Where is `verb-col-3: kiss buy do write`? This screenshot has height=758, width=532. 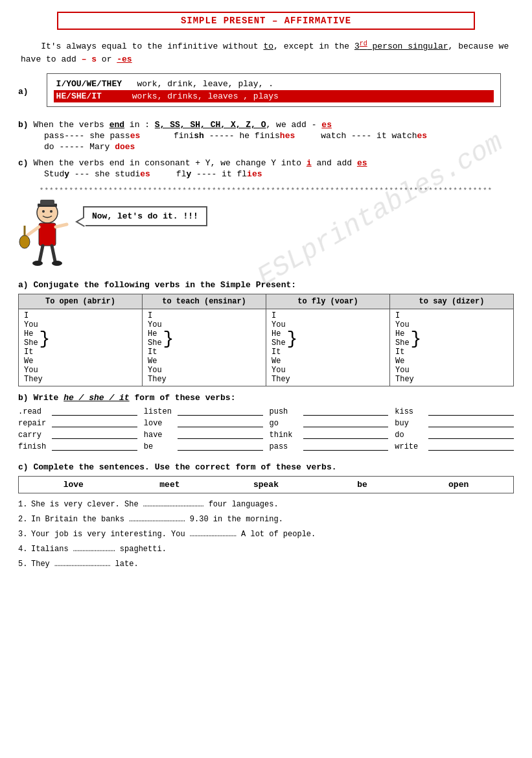 verb-col-3: kiss buy do write is located at coordinates (454, 430).